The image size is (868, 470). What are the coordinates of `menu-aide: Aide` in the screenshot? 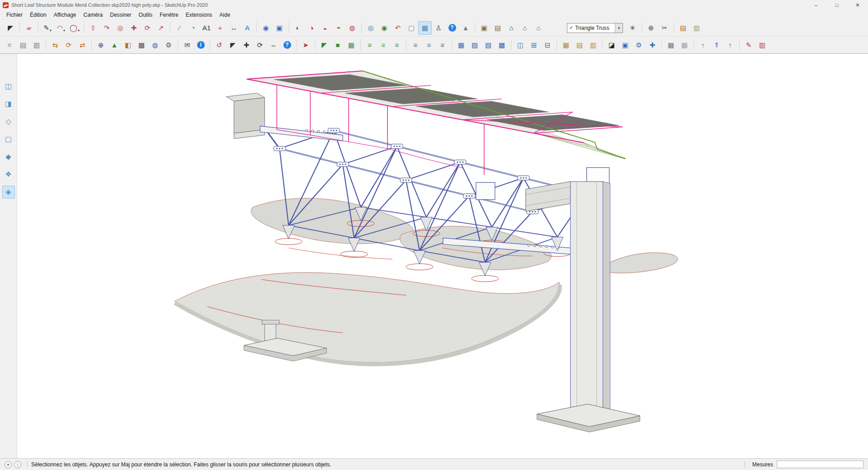 It's located at (225, 15).